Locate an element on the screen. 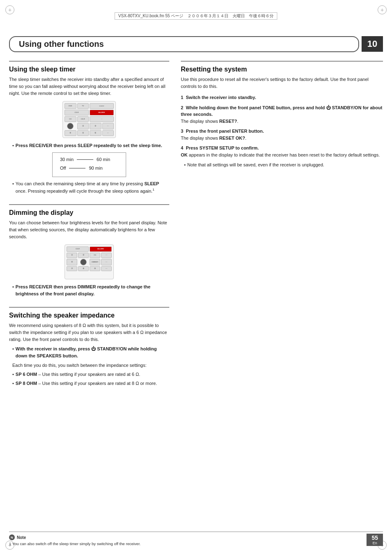  sp8-text: SP 8 OHM – Use this setting if your spea… is located at coordinates (86, 384).